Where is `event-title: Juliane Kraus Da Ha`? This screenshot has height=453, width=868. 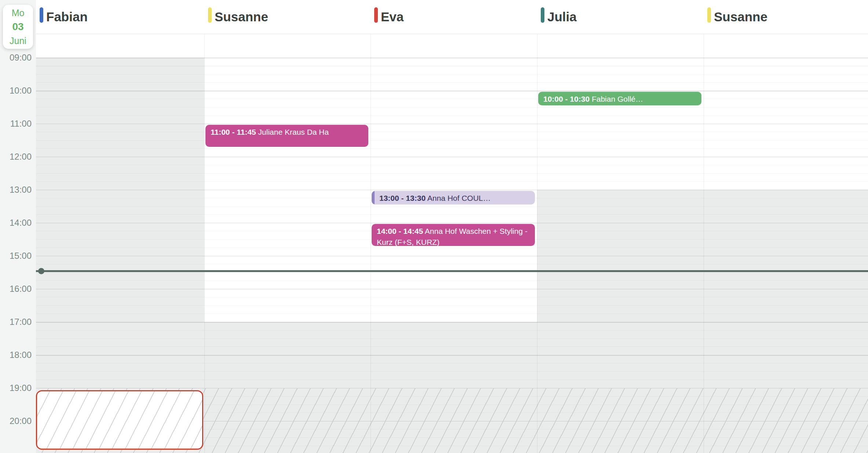 event-title: Juliane Kraus Da Ha is located at coordinates (293, 132).